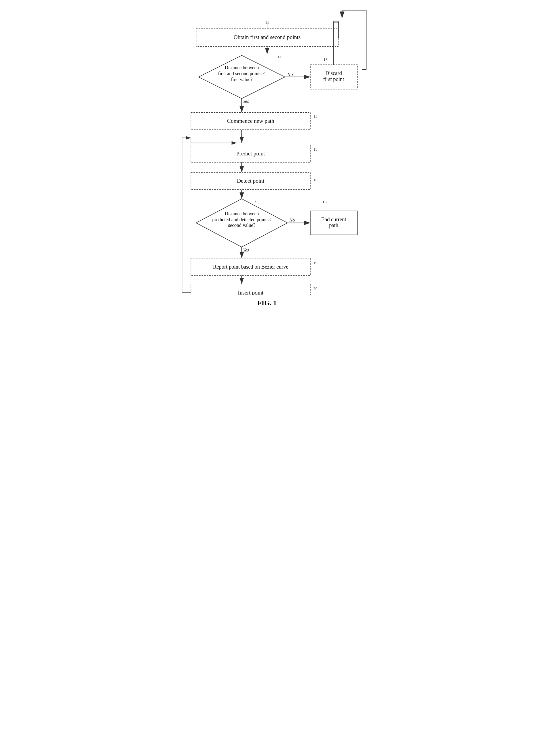 The height and width of the screenshot is (756, 534). What do you see at coordinates (333, 73) in the screenshot?
I see `box-13-line1: Discard` at bounding box center [333, 73].